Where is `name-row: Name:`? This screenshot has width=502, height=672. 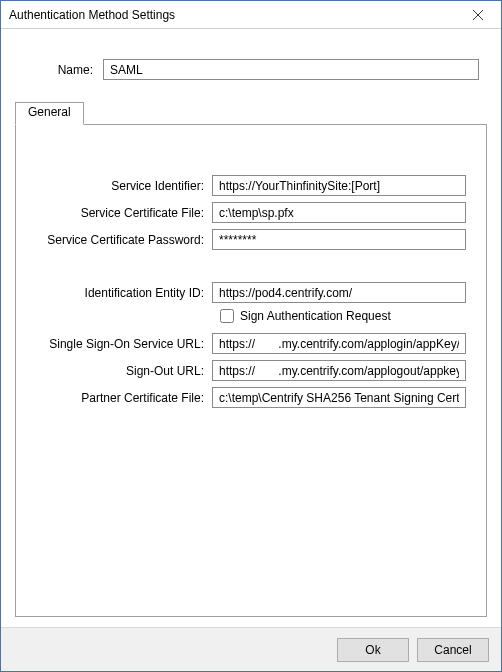 name-row: Name: is located at coordinates (251, 70).